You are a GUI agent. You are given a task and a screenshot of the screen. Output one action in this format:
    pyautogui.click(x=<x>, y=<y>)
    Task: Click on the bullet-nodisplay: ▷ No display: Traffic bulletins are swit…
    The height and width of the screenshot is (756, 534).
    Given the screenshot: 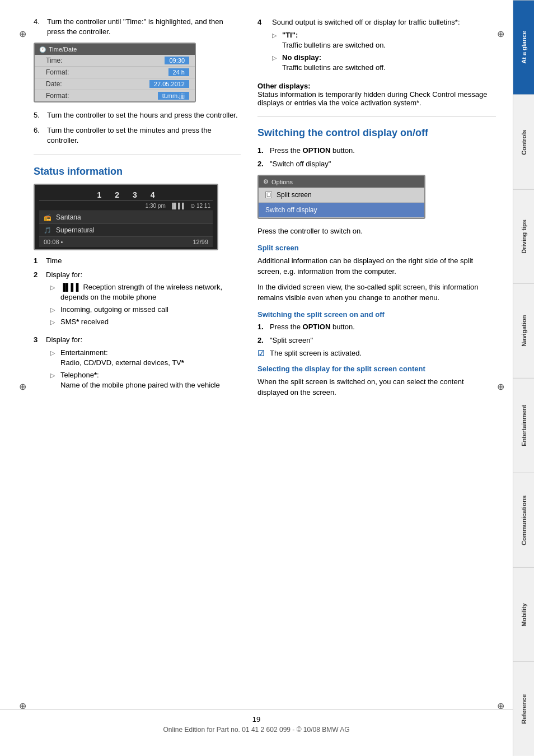 What is the action you would take?
    pyautogui.click(x=366, y=63)
    